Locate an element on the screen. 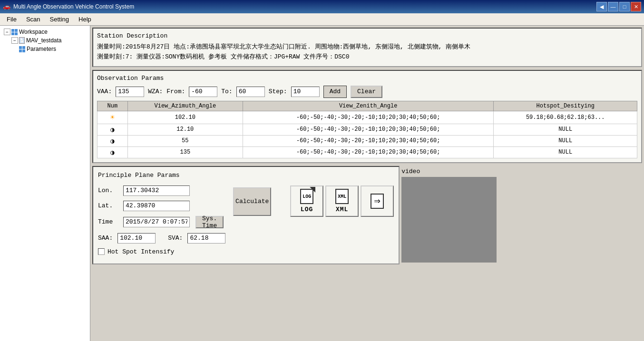 This screenshot has width=644, height=341. lon-row: Lon. is located at coordinates (161, 191).